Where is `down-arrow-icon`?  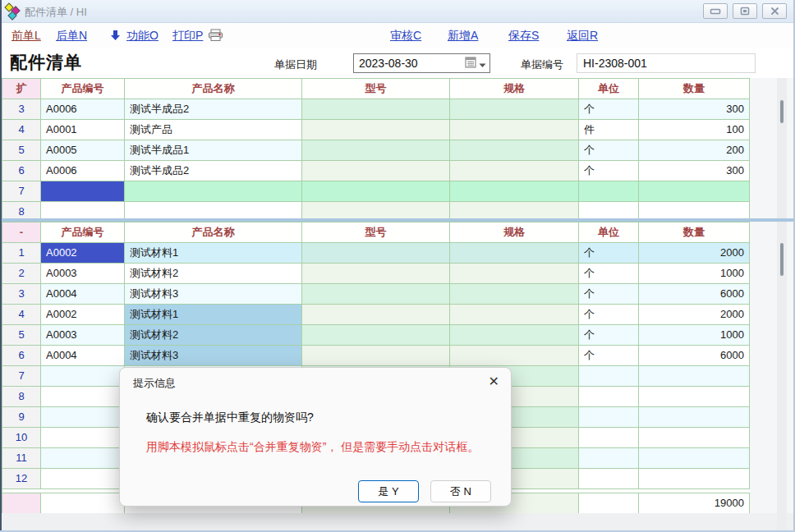
down-arrow-icon is located at coordinates (115, 37).